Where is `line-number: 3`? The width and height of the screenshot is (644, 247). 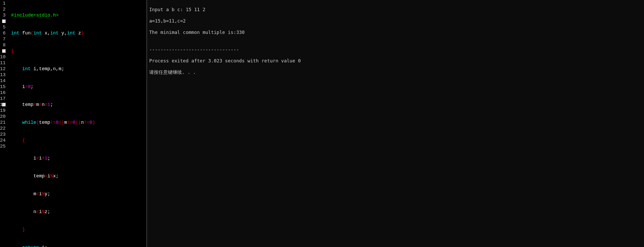 line-number: 3 is located at coordinates (3, 16).